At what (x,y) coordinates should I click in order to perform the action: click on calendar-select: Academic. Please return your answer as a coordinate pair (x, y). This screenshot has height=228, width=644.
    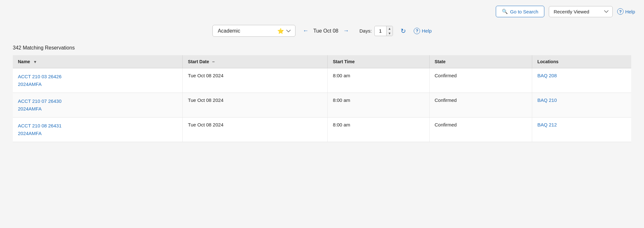
    Looking at the image, I should click on (254, 31).